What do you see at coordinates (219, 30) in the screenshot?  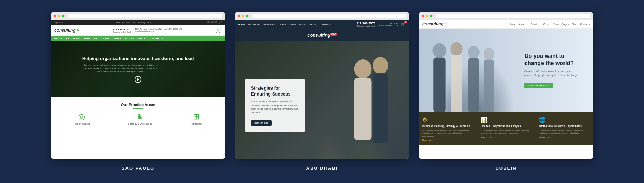 I see `cart-icon: 🛒` at bounding box center [219, 30].